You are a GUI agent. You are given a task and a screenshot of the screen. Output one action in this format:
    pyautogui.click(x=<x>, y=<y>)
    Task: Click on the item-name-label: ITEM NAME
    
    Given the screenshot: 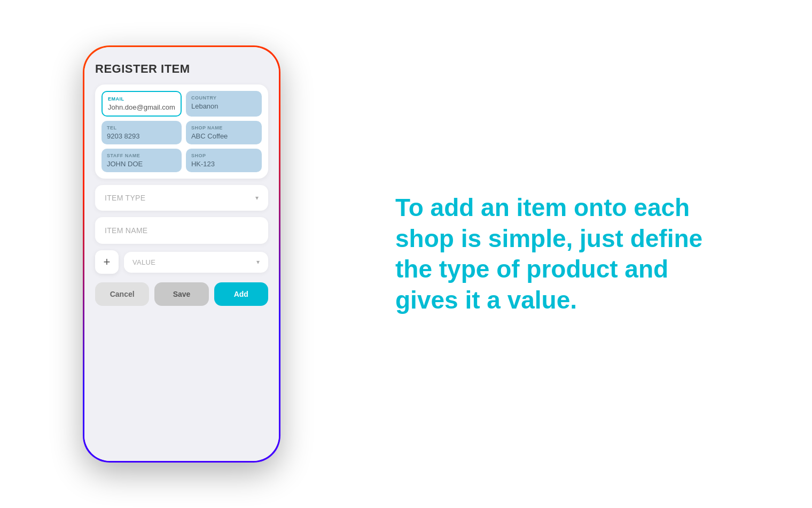 What is the action you would take?
    pyautogui.click(x=126, y=230)
    